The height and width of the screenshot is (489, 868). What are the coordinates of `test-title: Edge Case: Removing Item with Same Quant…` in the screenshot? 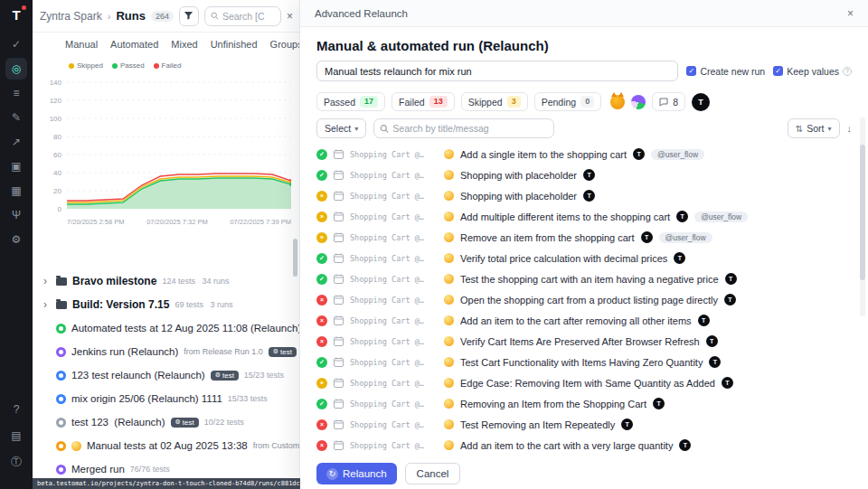 It's located at (588, 383).